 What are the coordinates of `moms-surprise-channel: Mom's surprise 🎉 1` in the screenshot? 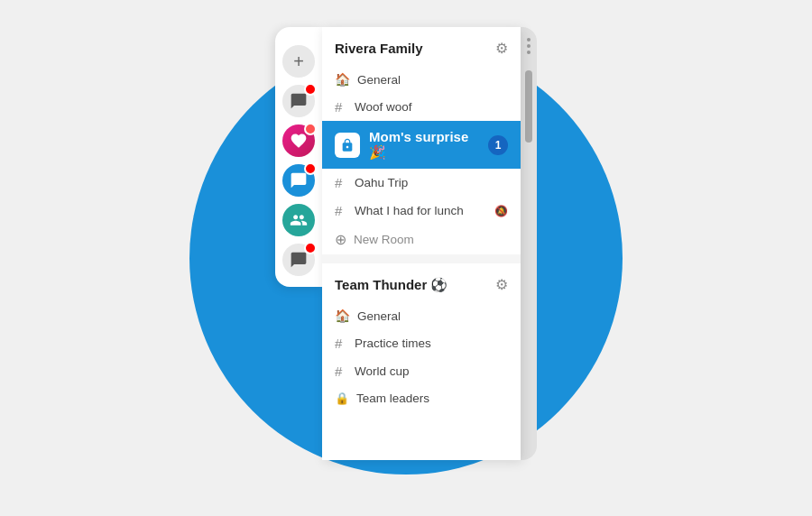 It's located at (421, 144).